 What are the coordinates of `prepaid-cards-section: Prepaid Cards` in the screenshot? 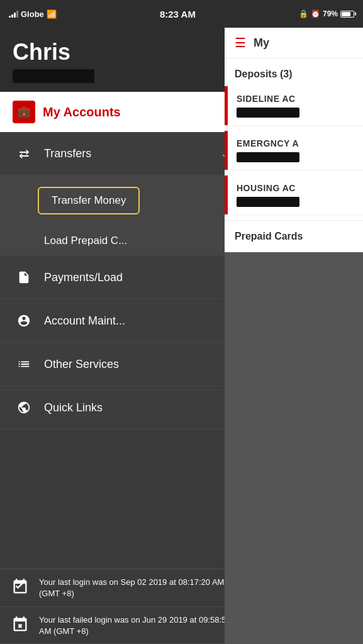 It's located at (294, 236).